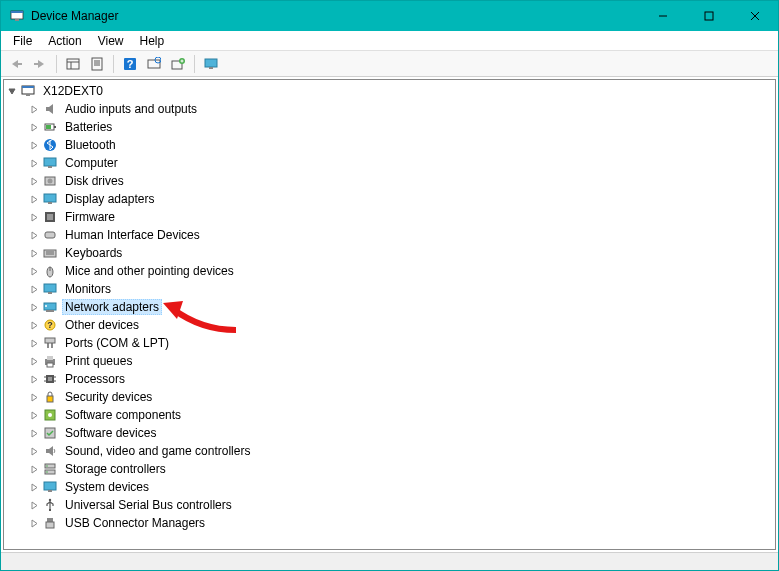 This screenshot has width=779, height=571. What do you see at coordinates (390, 415) in the screenshot?
I see `tree-item-swcomp: Software components` at bounding box center [390, 415].